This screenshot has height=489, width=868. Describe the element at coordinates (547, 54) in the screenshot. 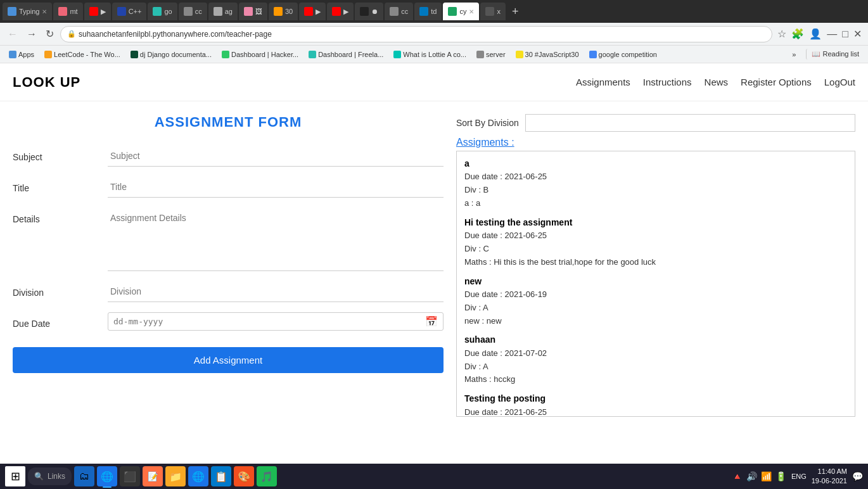

I see `bookmark-js30: 30 #JavaScript30` at that location.